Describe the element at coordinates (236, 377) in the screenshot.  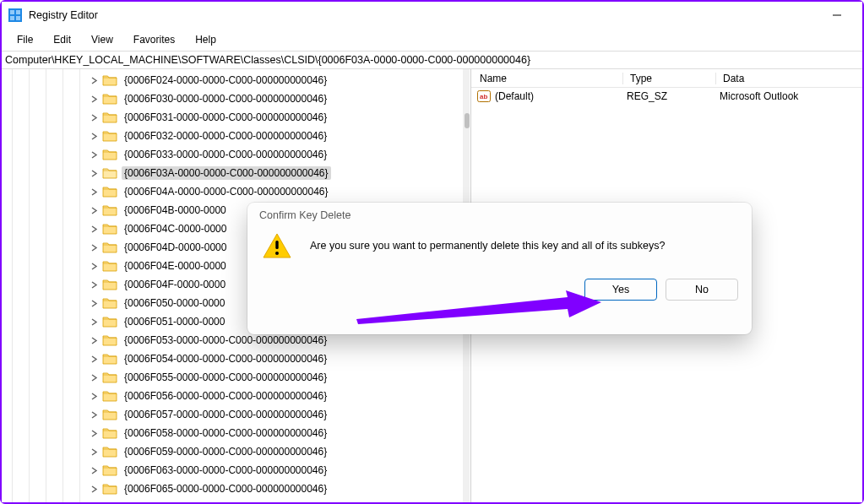
I see `tree-item: {0006F055-0000-0000-C000-000000000046}` at that location.